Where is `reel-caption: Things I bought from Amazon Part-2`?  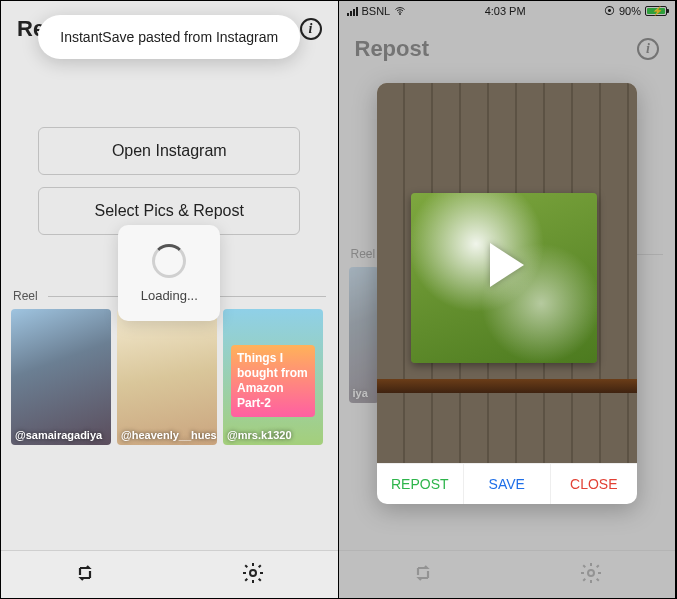 reel-caption: Things I bought from Amazon Part-2 is located at coordinates (273, 381).